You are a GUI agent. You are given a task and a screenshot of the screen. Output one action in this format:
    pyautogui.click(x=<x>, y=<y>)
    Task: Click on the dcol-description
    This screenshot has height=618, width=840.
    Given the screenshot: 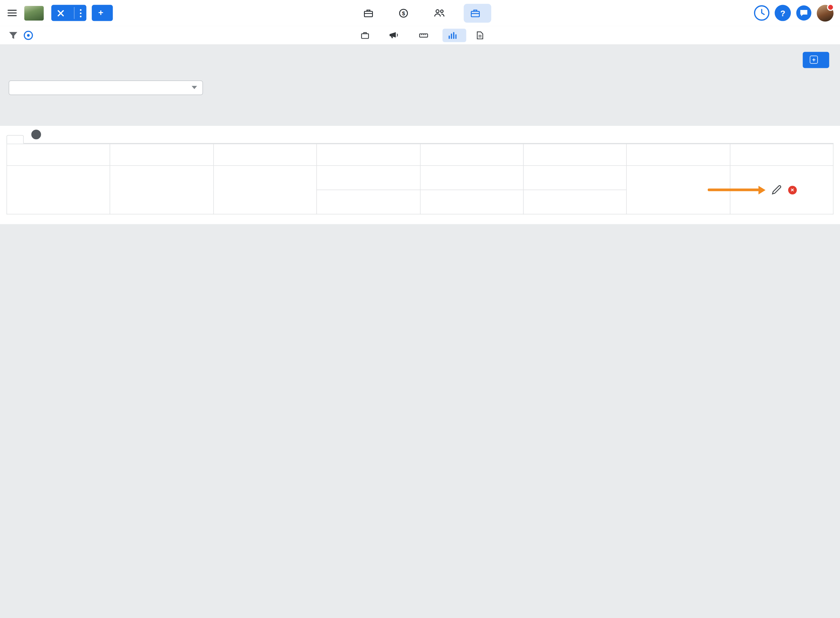 What is the action you would take?
    pyautogui.click(x=575, y=155)
    